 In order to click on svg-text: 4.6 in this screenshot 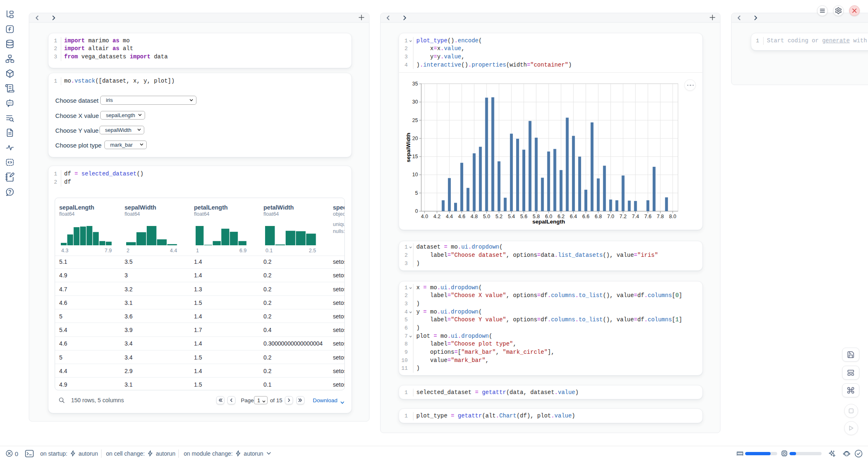, I will do `click(462, 217)`.